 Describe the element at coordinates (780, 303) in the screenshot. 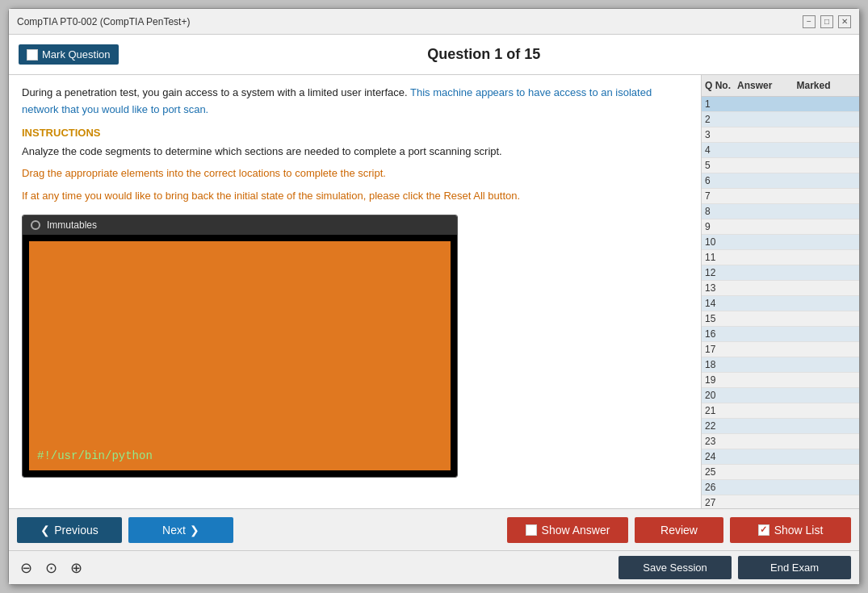

I see `sidebar-list: 1234567891011121314151617181920212223242…` at that location.